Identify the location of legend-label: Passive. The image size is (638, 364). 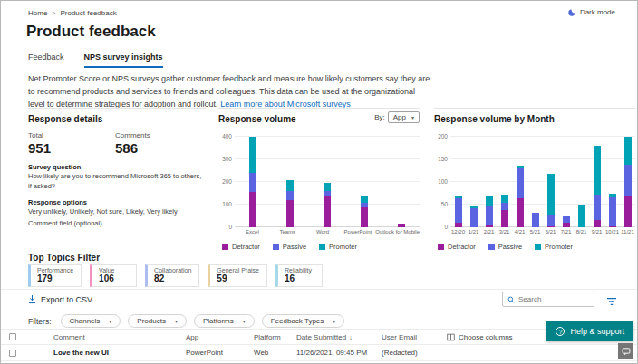
(295, 246).